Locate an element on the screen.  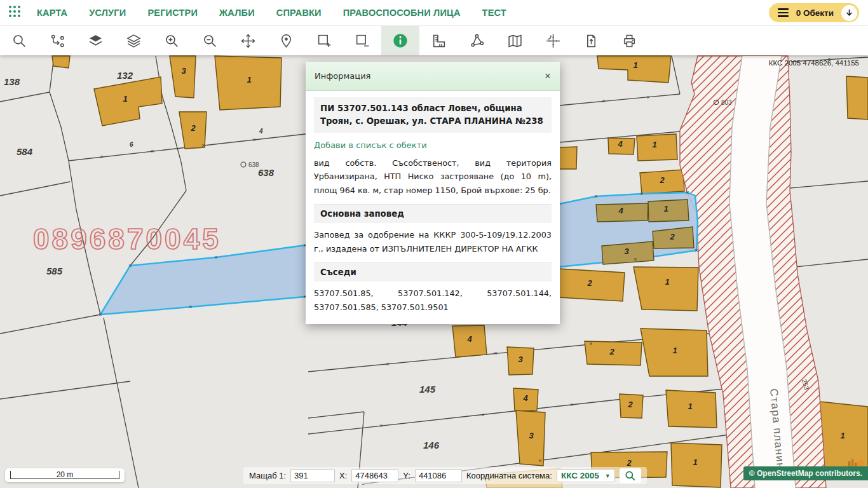
parcel-label: 132 is located at coordinates (125, 75).